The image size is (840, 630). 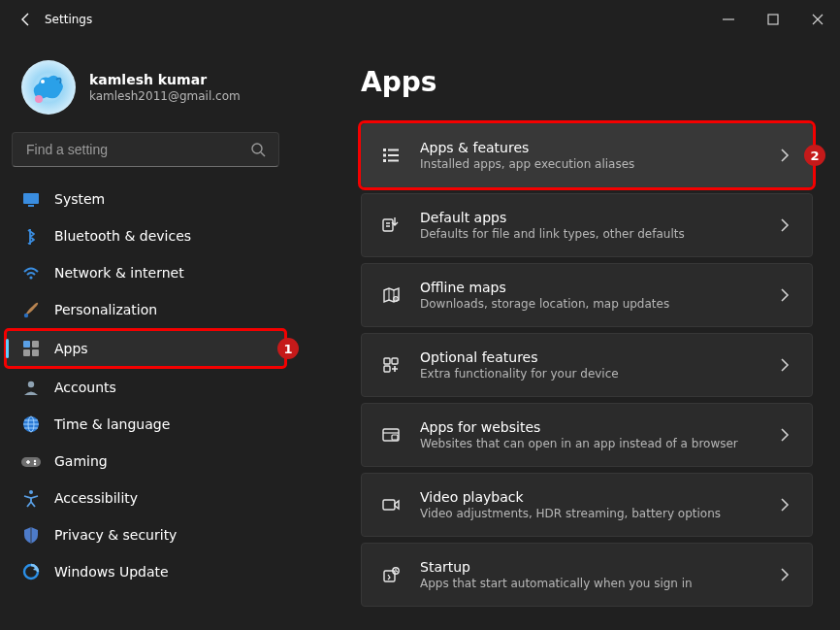 What do you see at coordinates (145, 572) in the screenshot?
I see `sidebar-item-windows-update: Windows Update` at bounding box center [145, 572].